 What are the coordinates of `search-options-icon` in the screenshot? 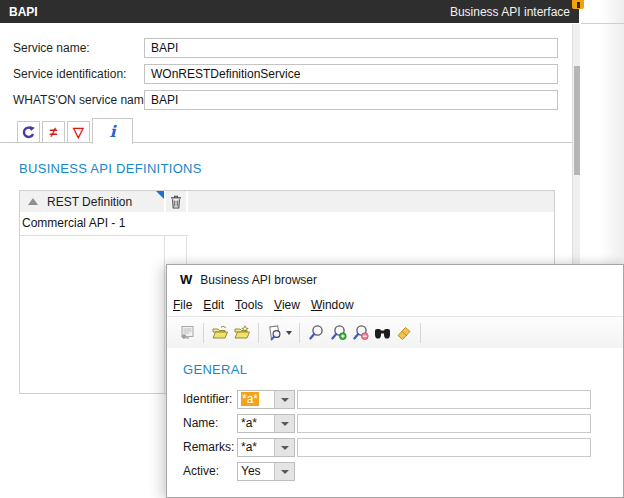 It's located at (275, 333).